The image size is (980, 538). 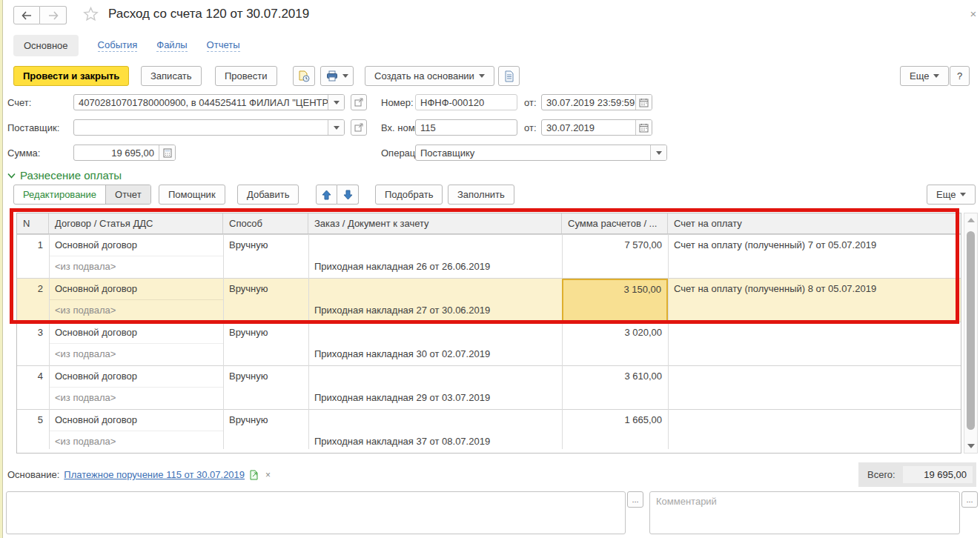 What do you see at coordinates (24, 153) in the screenshot?
I see `amount-label: Сумма:` at bounding box center [24, 153].